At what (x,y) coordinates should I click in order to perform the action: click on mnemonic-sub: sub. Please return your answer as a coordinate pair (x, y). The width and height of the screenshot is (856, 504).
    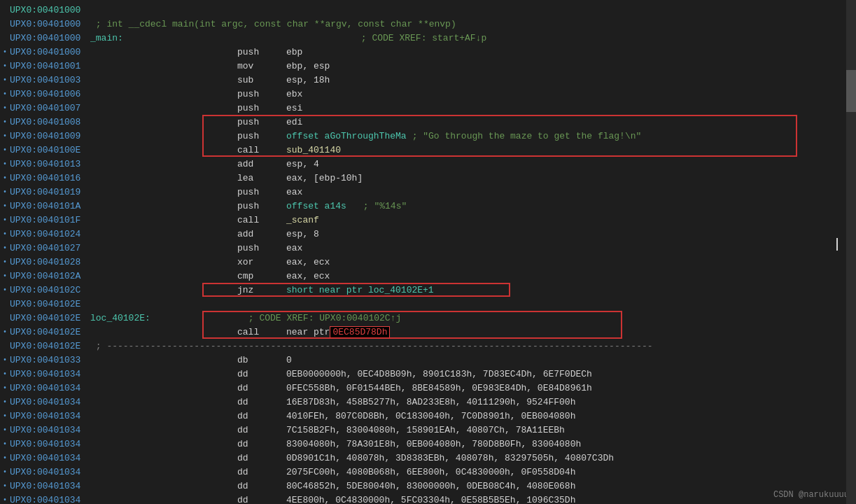
    Looking at the image, I should click on (262, 80).